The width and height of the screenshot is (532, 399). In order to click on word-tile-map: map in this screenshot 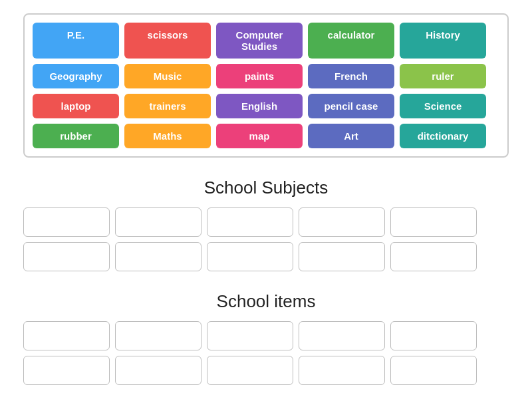, I will do `click(259, 136)`.